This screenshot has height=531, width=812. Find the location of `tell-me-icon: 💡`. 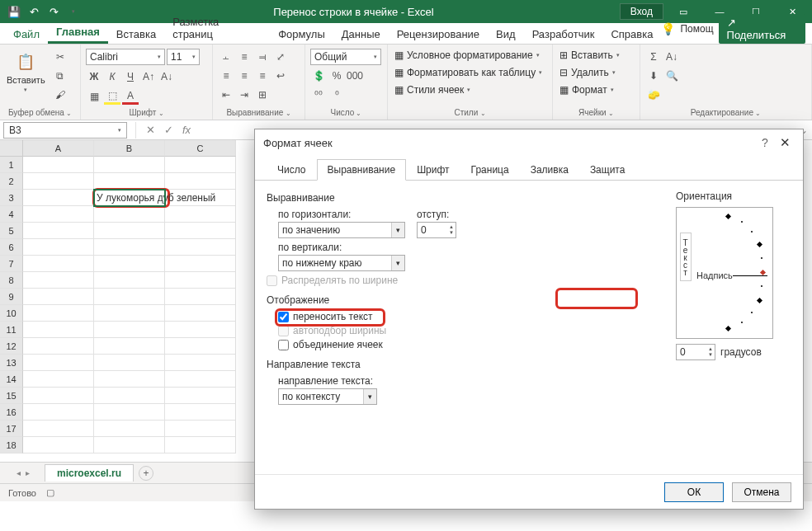

tell-me-icon: 💡 is located at coordinates (668, 29).